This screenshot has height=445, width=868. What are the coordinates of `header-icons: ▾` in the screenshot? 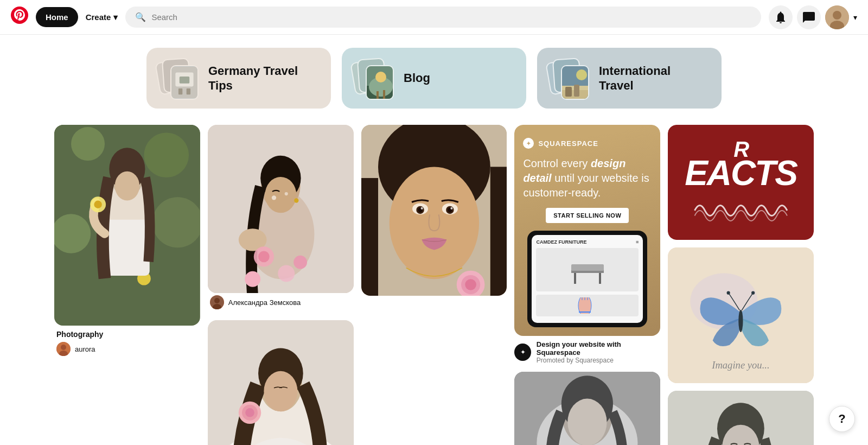 It's located at (813, 17).